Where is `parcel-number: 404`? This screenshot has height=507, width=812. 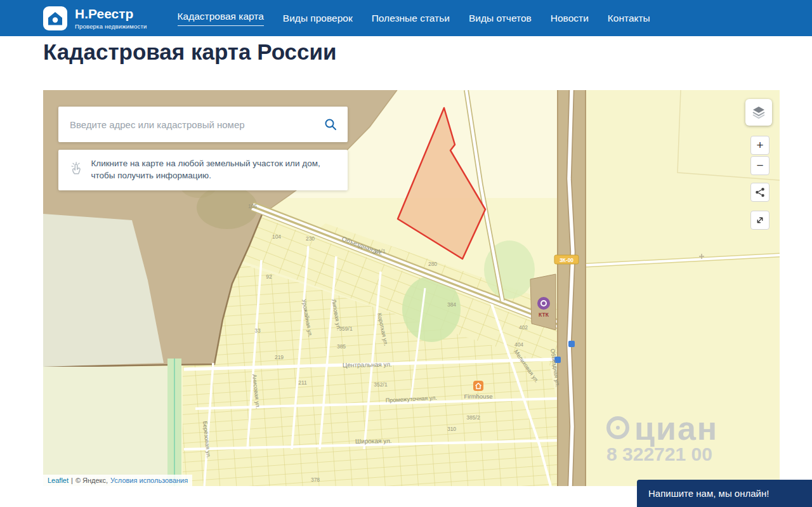
parcel-number: 404 is located at coordinates (519, 345).